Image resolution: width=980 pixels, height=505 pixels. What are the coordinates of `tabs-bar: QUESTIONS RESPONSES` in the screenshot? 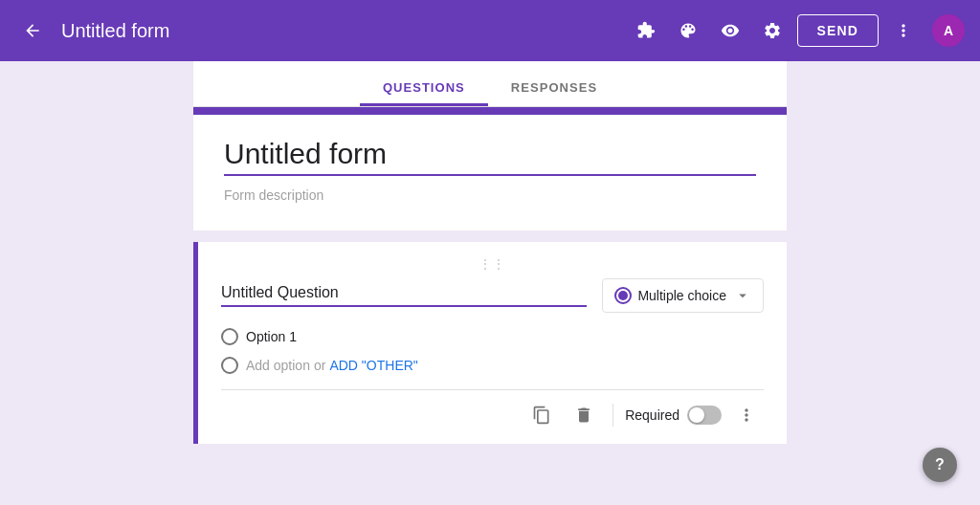 It's located at (490, 84).